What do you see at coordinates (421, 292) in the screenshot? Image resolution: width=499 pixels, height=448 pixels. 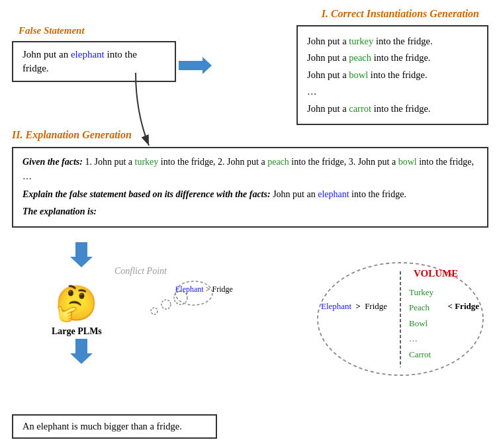 I see `item-turkey: Turkey` at bounding box center [421, 292].